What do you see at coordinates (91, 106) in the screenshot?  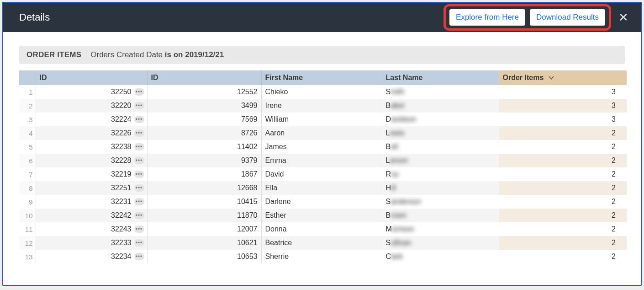 I see `cell-id1: 32220•••` at bounding box center [91, 106].